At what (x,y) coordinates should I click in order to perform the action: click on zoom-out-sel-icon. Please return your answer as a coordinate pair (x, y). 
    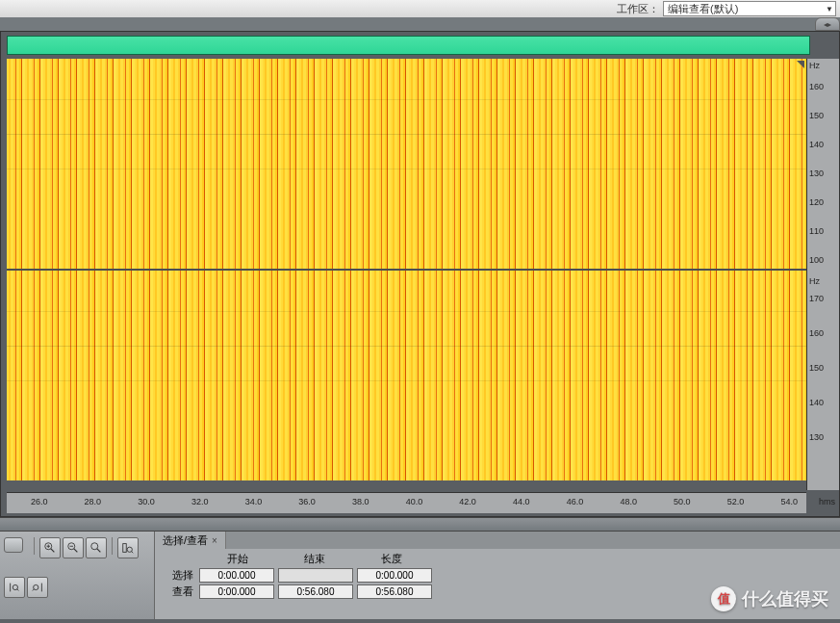
    Looking at the image, I should click on (38, 587).